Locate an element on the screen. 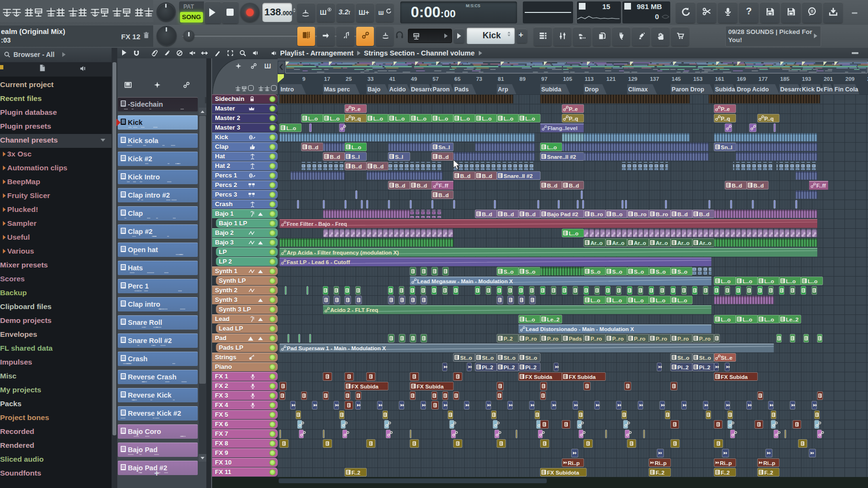  svg-text: 121 is located at coordinates (611, 79).